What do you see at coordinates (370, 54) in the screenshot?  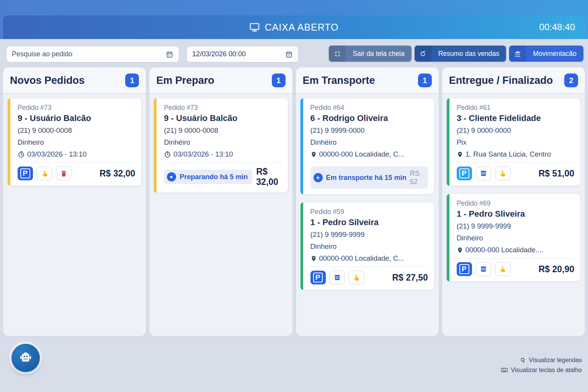 I see `exit-fullscreen-button: Sair da tela cheia` at bounding box center [370, 54].